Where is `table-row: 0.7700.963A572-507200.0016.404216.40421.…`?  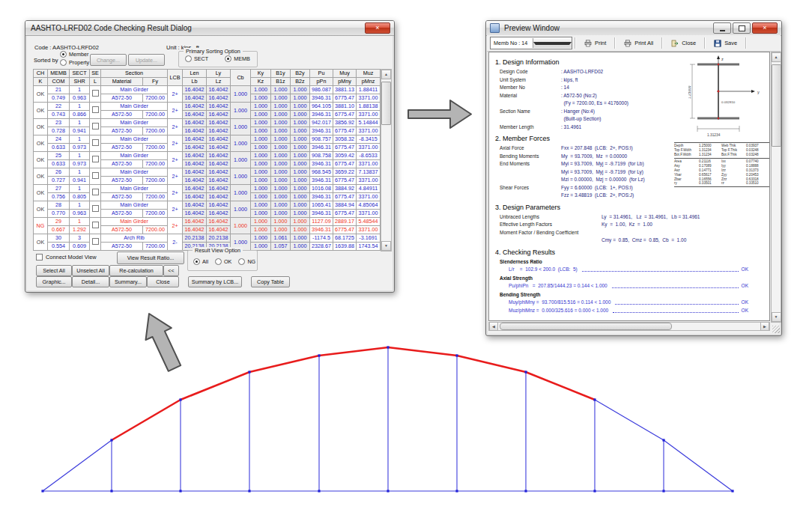 table-row: 0.7700.963A572-507200.0016.404216.40421.… is located at coordinates (207, 214).